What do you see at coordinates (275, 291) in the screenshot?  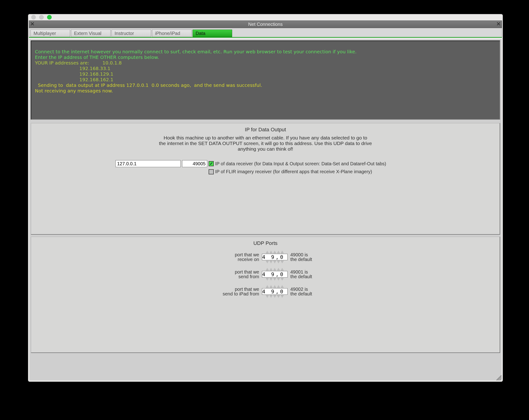 I see `udp-ipad-input` at bounding box center [275, 291].